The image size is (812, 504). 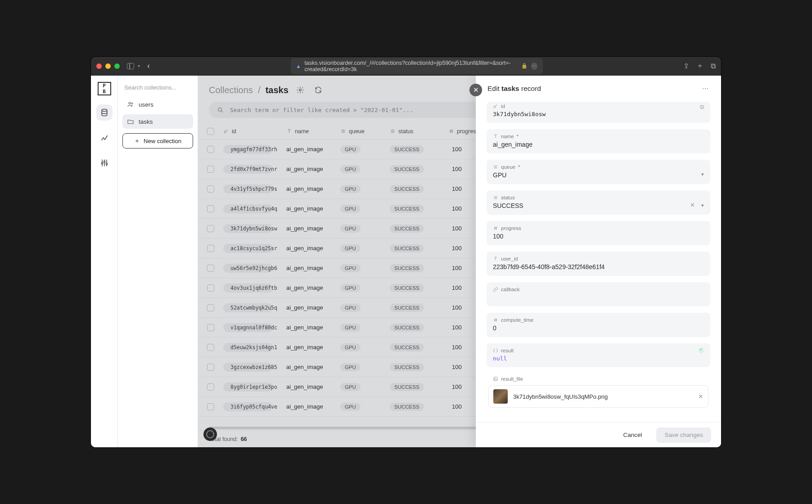 What do you see at coordinates (599, 144) in the screenshot?
I see `field-name-value: ai_gen_image` at bounding box center [599, 144].